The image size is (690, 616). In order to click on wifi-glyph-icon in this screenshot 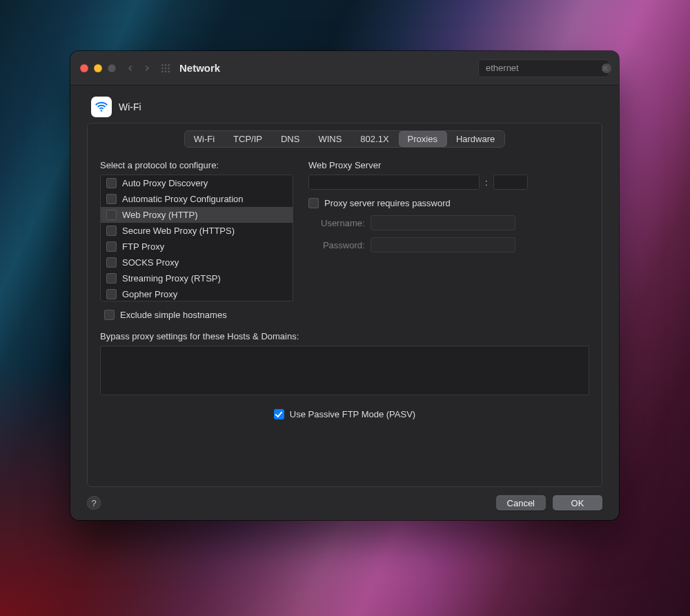, I will do `click(101, 107)`.